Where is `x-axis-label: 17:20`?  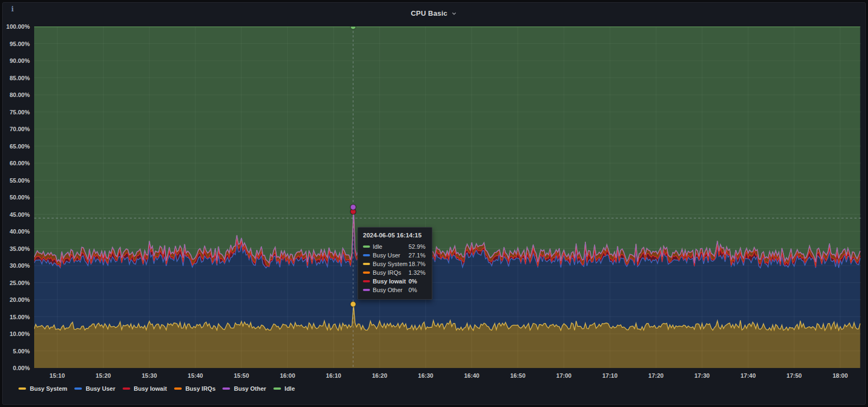 x-axis-label: 17:20 is located at coordinates (656, 376).